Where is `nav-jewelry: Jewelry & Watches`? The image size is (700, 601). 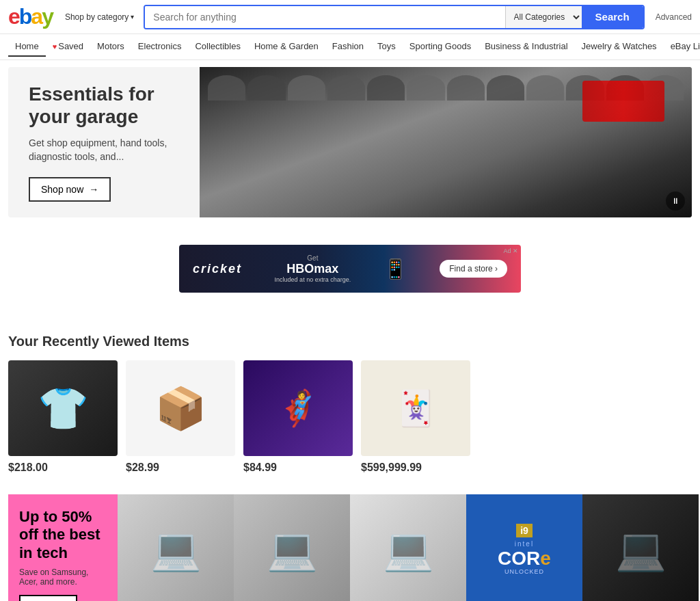
nav-jewelry: Jewelry & Watches is located at coordinates (619, 46).